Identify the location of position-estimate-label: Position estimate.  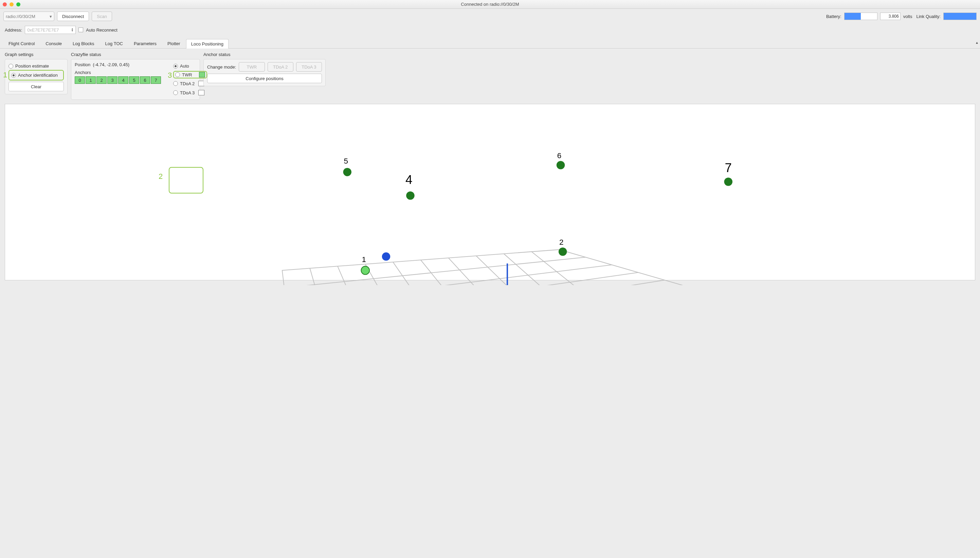
(32, 66).